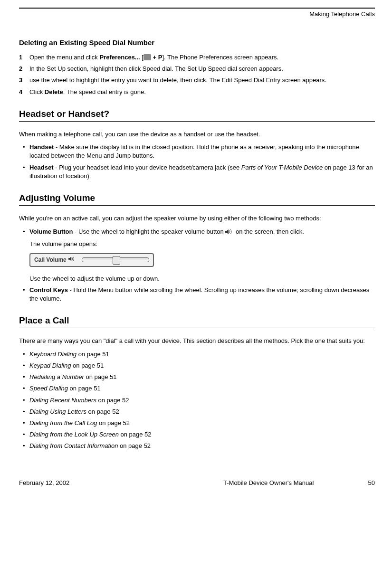 The image size is (392, 569). I want to click on cross-ref: Parts of Your T-Mobile Device, so click(282, 167).